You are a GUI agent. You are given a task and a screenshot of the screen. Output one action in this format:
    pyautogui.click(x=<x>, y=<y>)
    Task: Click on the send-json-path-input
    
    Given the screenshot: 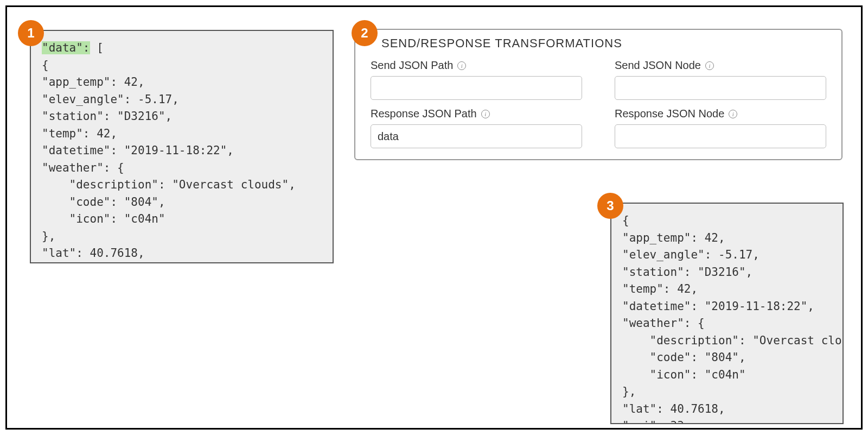 What is the action you would take?
    pyautogui.click(x=476, y=88)
    